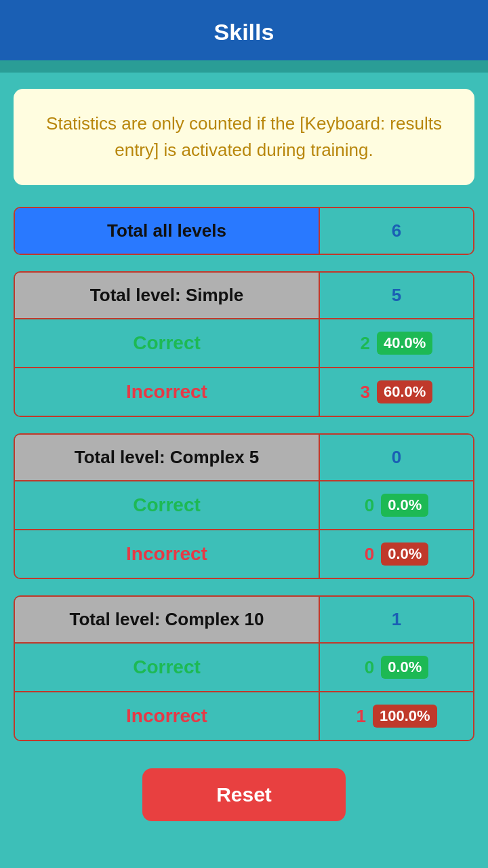 Image resolution: width=488 pixels, height=868 pixels. I want to click on reset-area: Reset, so click(244, 808).